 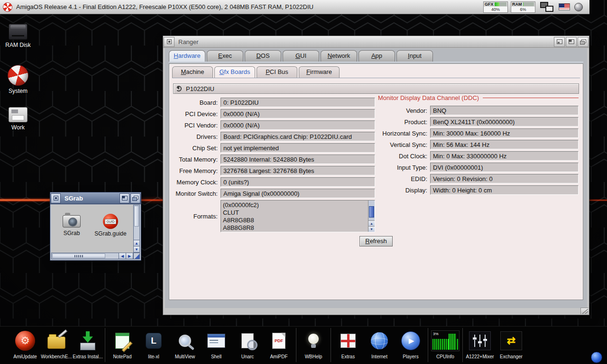 What do you see at coordinates (298, 182) in the screenshot?
I see `field-value: 0 (units?)` at bounding box center [298, 182].